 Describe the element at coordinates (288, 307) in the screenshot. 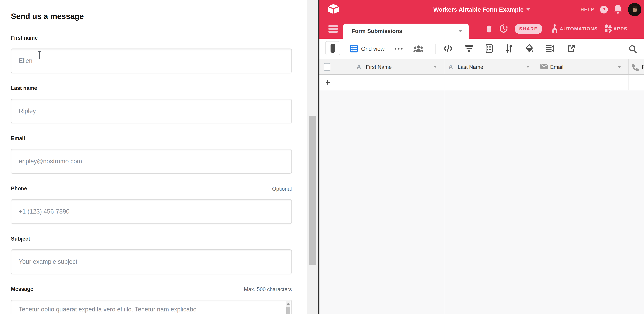

I see `message-scrollbar` at that location.